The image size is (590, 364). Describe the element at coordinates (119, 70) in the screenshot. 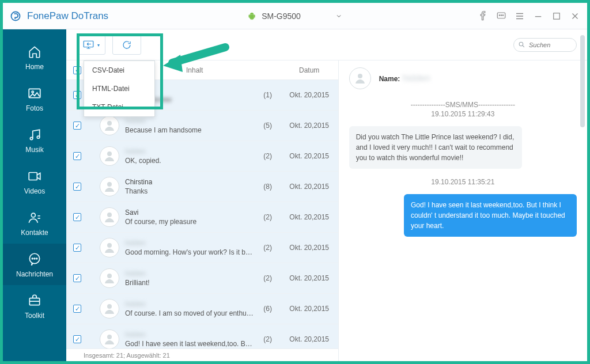

I see `export-csv: CSV-Datei` at that location.